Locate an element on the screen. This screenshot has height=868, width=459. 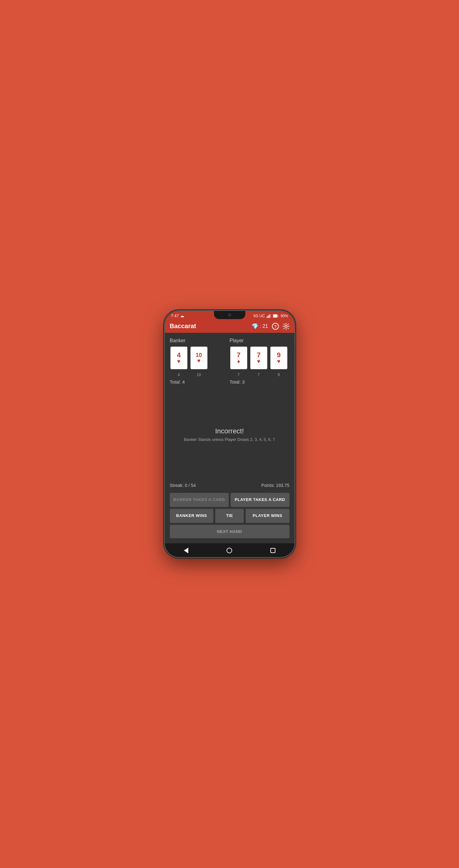
back-icon is located at coordinates (186, 551).